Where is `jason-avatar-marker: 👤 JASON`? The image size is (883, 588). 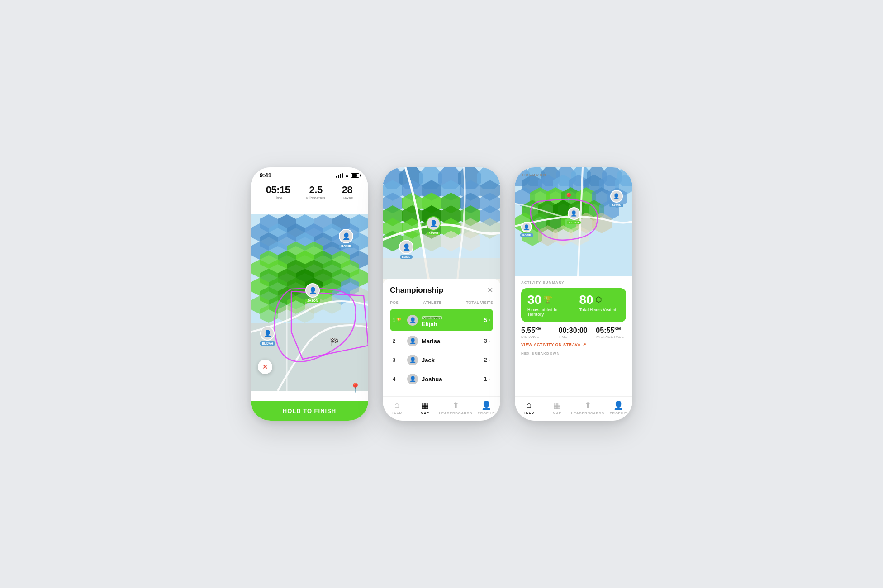
jason-avatar-marker: 👤 JASON is located at coordinates (313, 293).